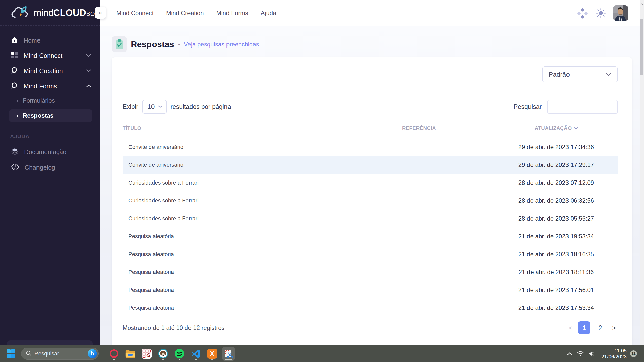  What do you see at coordinates (527, 107) in the screenshot?
I see `search-label: Pesquisar` at bounding box center [527, 107].